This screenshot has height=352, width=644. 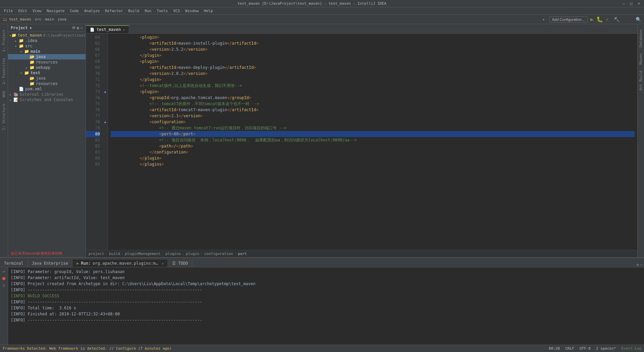 What do you see at coordinates (639, 3) in the screenshot?
I see `close-button: ✕` at bounding box center [639, 3].